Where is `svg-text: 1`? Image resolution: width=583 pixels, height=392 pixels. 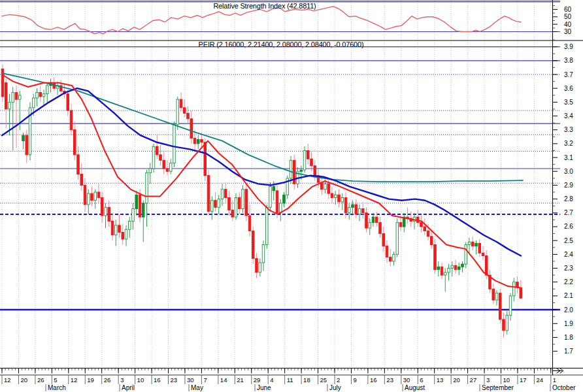 svg-text: 1 is located at coordinates (554, 380).